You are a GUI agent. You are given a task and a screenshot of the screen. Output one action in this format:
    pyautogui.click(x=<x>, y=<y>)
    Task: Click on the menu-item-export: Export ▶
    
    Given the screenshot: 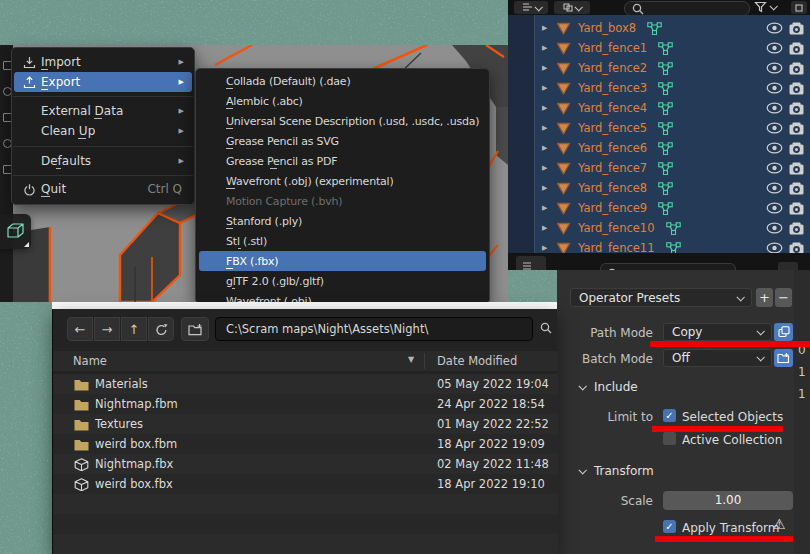 What is the action you would take?
    pyautogui.click(x=103, y=82)
    